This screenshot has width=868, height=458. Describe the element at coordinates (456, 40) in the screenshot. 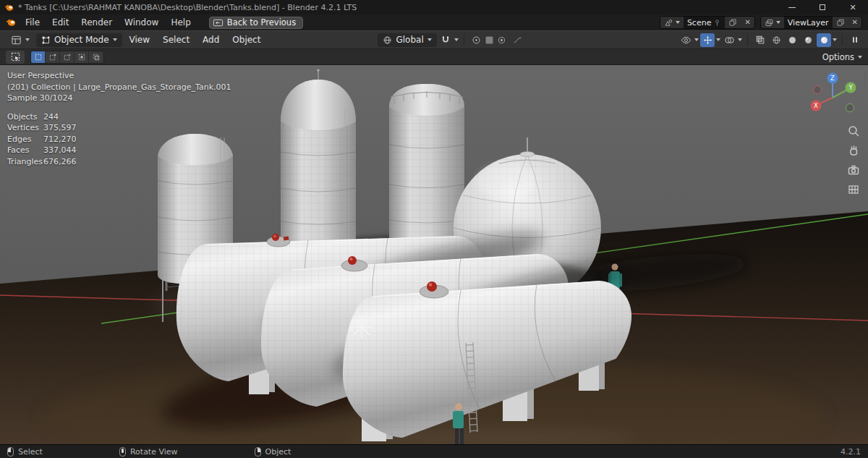

I see `snap-options-chevron` at that location.